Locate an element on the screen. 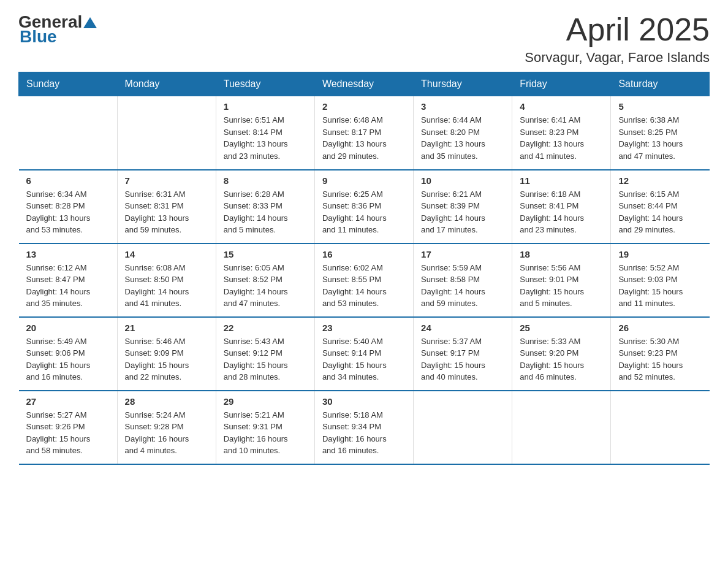 This screenshot has height=563, width=728. day-number: 8 is located at coordinates (265, 180).